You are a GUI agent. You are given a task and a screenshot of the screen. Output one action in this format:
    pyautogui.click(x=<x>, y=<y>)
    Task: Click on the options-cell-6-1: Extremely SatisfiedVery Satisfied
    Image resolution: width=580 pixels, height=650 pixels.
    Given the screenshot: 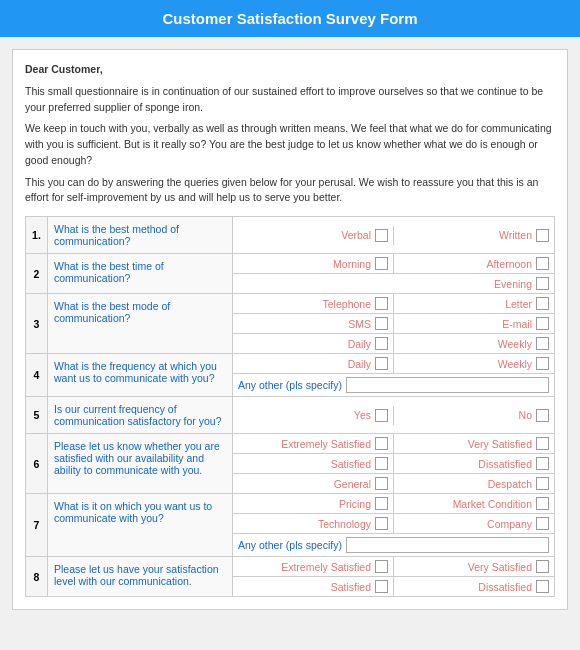 What is the action you would take?
    pyautogui.click(x=394, y=444)
    